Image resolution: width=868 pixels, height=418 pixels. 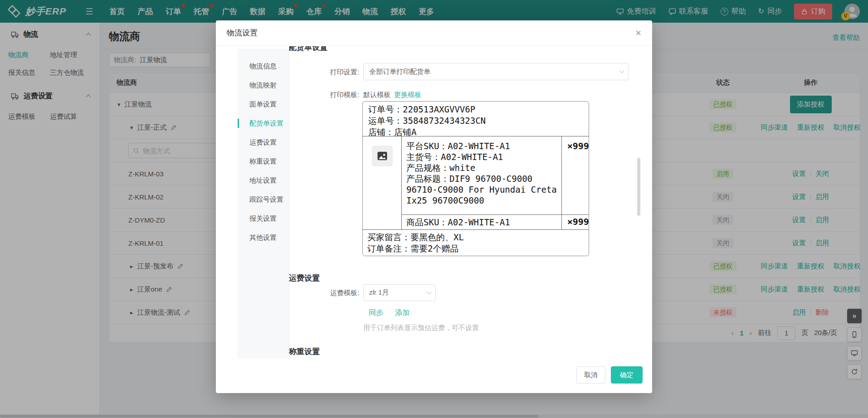 What do you see at coordinates (575, 175) in the screenshot?
I see `template-product-qty: ×999` at bounding box center [575, 175].